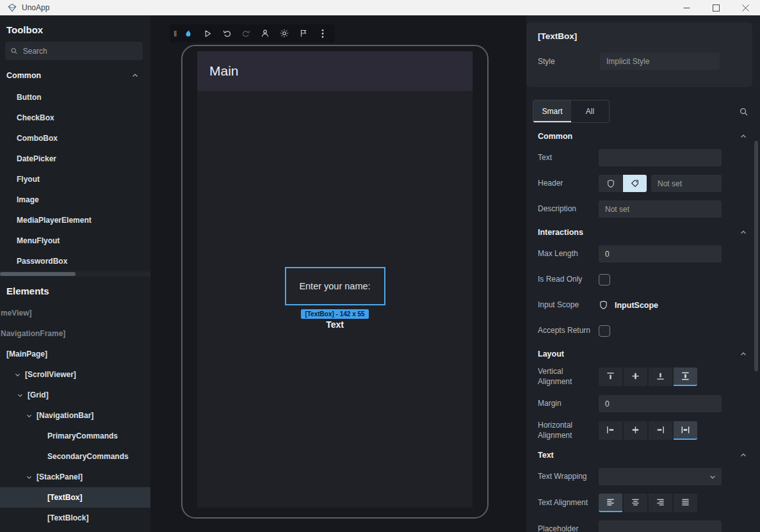  Describe the element at coordinates (661, 376) in the screenshot. I see `valign-bottom-button` at that location.